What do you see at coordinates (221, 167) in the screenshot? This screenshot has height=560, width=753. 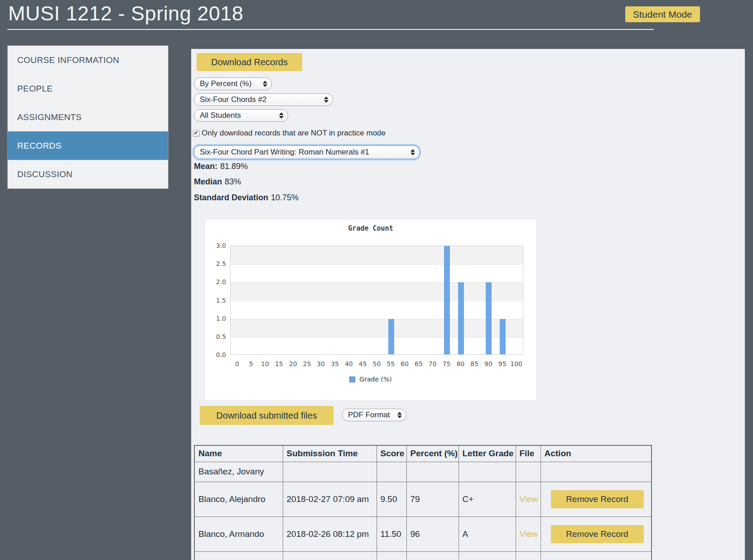 I see `mean-stat: Mean:81.89%` at bounding box center [221, 167].